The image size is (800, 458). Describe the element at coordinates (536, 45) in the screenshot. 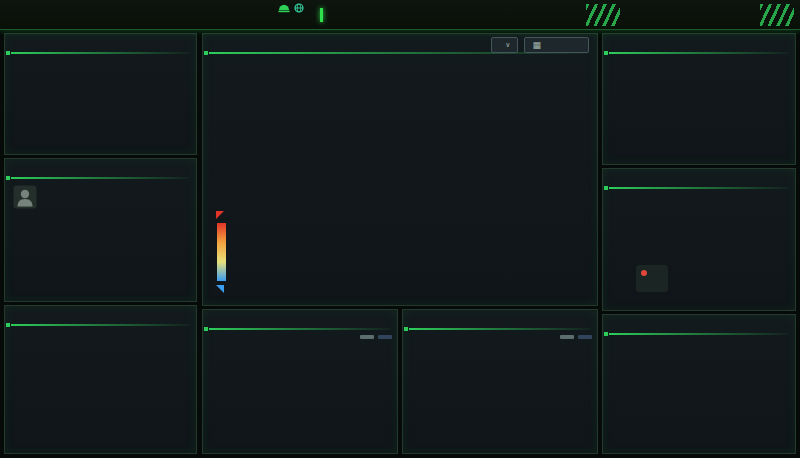

I see `calendar-icon: ▦` at that location.